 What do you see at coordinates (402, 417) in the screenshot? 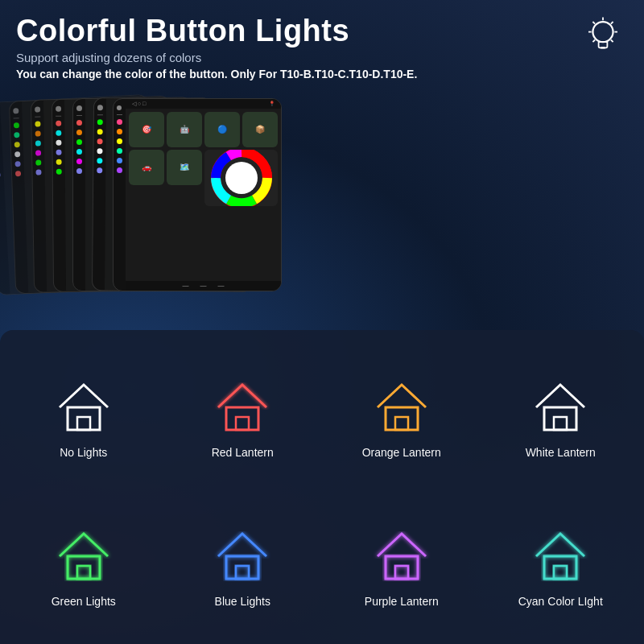
I see `light-item-orange-lantern: Orange Lantern` at bounding box center [402, 417].